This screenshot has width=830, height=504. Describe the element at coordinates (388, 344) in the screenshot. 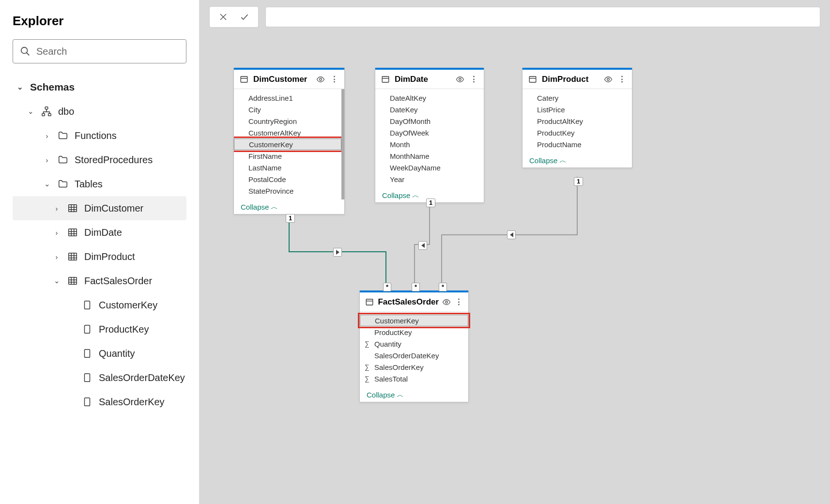

I see `field-name: Quantity` at that location.